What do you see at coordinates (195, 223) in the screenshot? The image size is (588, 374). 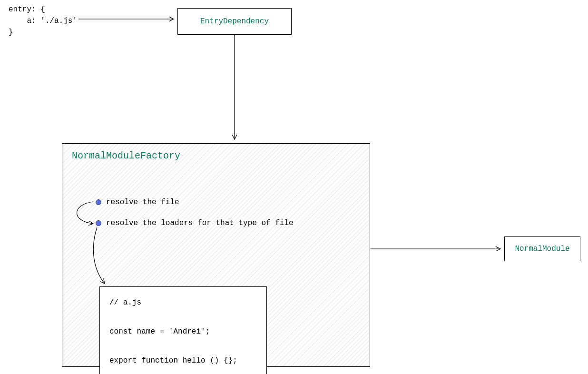 I see `bullet-row-2: resolve the loaders for that type of fil…` at bounding box center [195, 223].